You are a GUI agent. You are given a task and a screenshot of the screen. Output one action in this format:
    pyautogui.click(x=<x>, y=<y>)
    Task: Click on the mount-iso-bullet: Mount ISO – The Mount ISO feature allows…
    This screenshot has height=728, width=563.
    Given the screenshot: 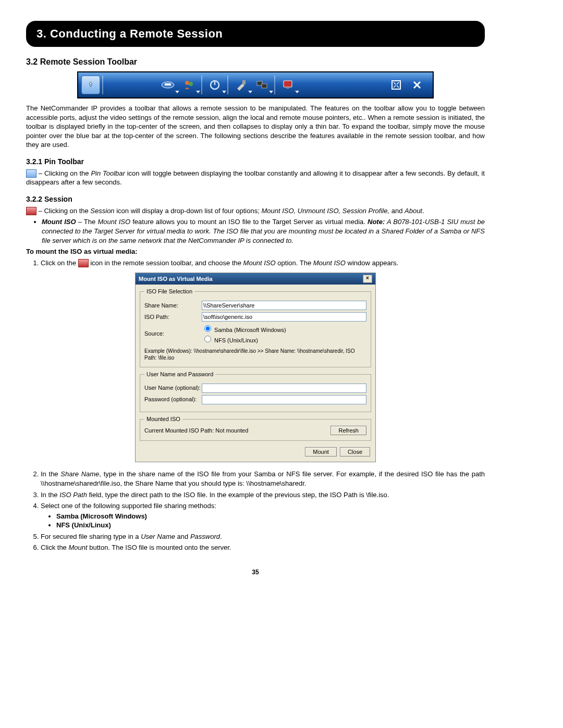 What is the action you would take?
    pyautogui.click(x=255, y=231)
    